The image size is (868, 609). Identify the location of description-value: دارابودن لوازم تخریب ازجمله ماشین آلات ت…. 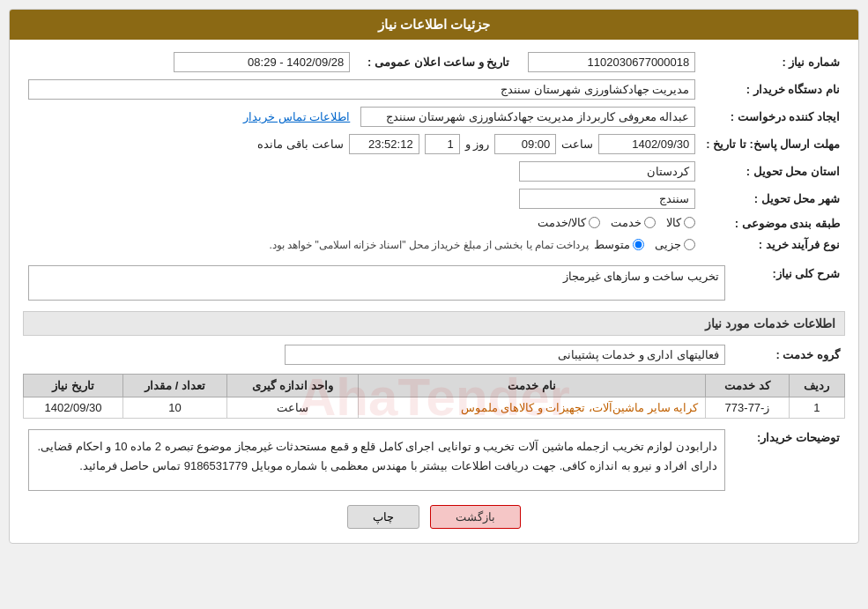
(377, 460).